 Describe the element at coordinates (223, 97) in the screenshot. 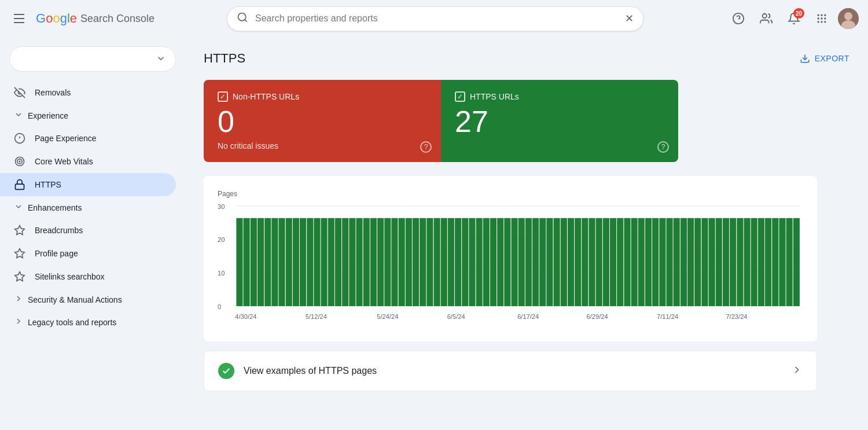

I see `non-https-checkbox-icon` at that location.